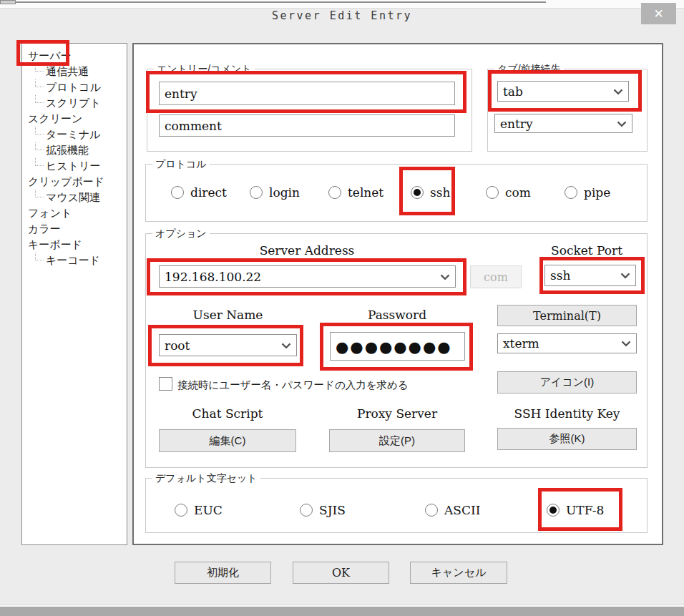 The height and width of the screenshot is (616, 684). I want to click on sidebar-item-history: ヒストリー, so click(74, 166).